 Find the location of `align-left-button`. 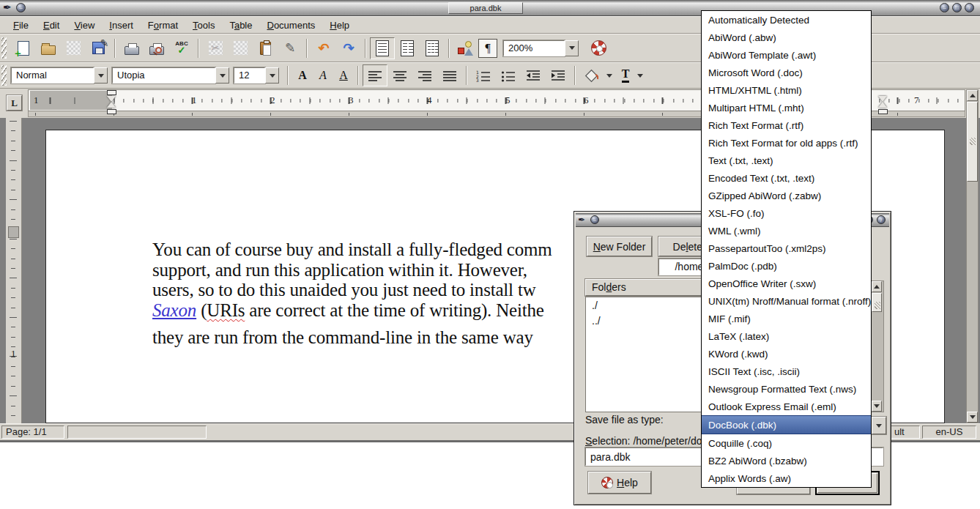

align-left-button is located at coordinates (375, 75).